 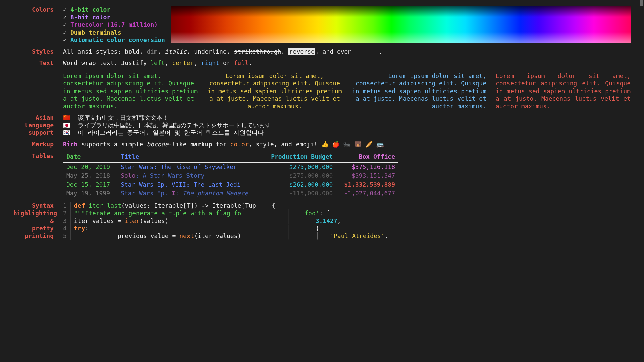 What do you see at coordinates (190, 157) in the screenshot?
I see `col-title: Title` at bounding box center [190, 157].